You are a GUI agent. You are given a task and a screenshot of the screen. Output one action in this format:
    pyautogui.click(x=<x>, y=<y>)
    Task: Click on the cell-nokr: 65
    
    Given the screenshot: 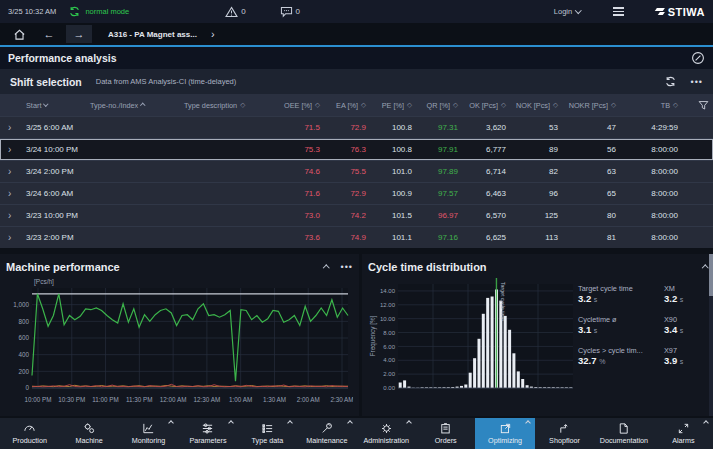 What is the action you would take?
    pyautogui.click(x=589, y=194)
    